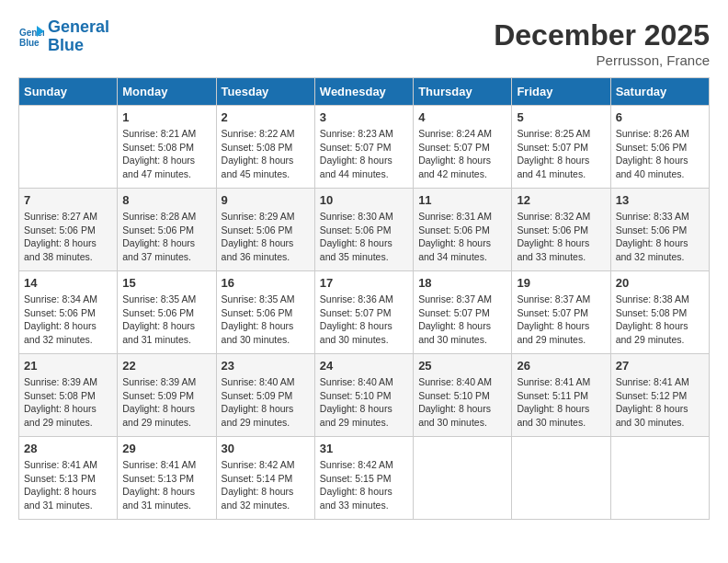 This screenshot has width=728, height=563. Describe the element at coordinates (462, 283) in the screenshot. I see `day-number: 18` at that location.